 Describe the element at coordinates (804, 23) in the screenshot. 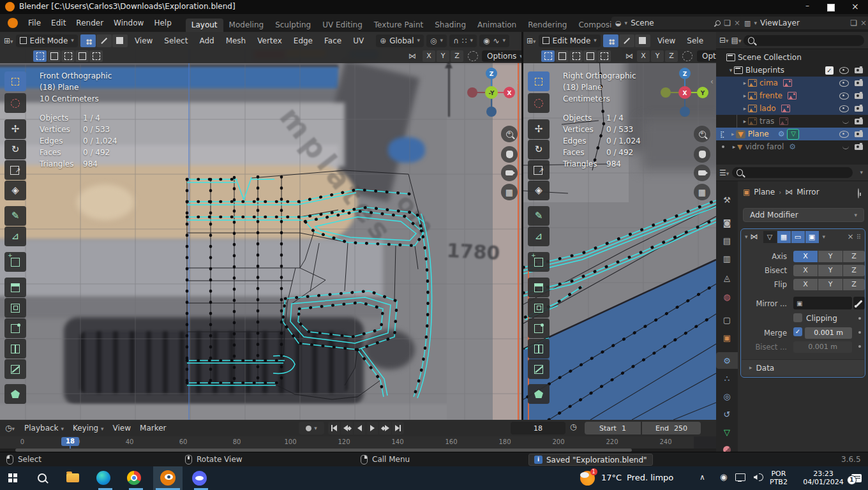

I see `viewlayer-selector: ▥▾ ViewLayer ❏ ×` at that location.